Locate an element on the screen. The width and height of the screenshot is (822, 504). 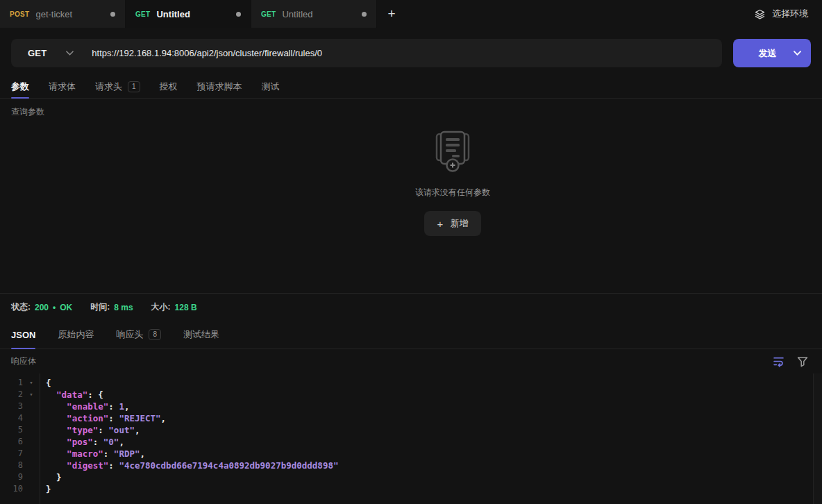
request-url-row: GET 发送 is located at coordinates (411, 51).